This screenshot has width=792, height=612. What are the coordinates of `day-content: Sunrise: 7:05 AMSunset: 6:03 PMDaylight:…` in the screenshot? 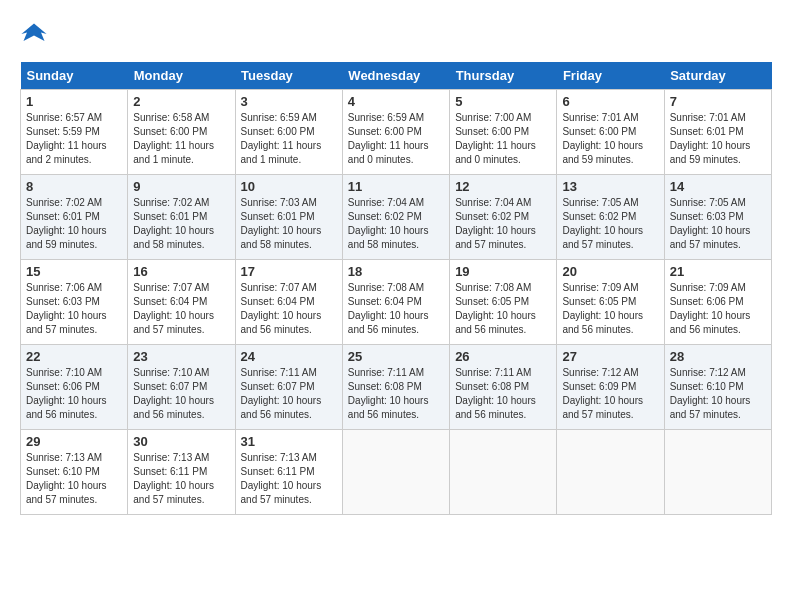 It's located at (718, 224).